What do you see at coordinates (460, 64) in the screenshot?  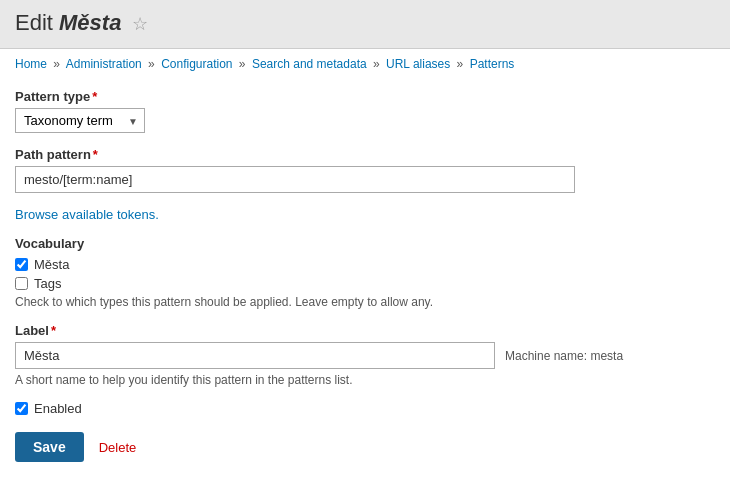 I see `breadcrumb-sep-5: »` at bounding box center [460, 64].